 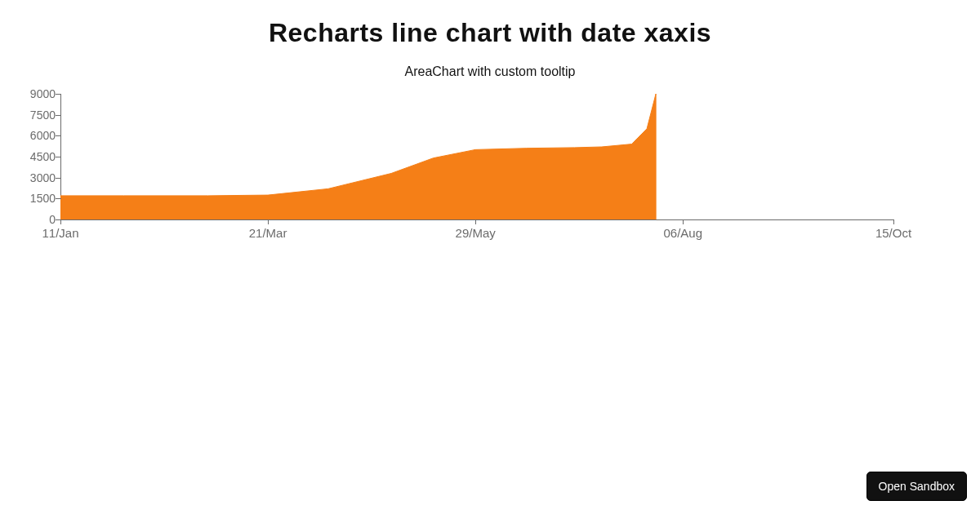 I want to click on x-tick-label: 06/Aug, so click(x=683, y=233).